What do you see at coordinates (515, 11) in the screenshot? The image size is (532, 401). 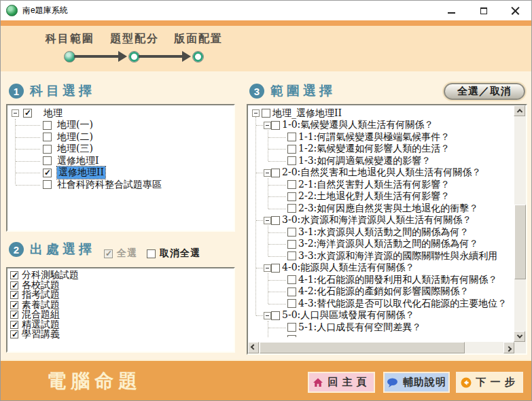 I see `close-button` at bounding box center [515, 11].